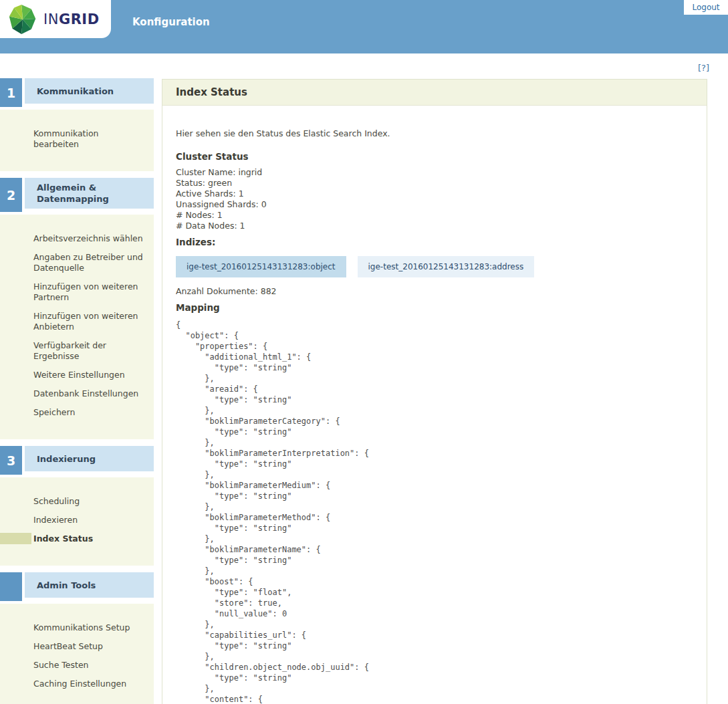 The height and width of the screenshot is (704, 728). I want to click on documents-count: Anzahl Dokumente: 882, so click(435, 291).